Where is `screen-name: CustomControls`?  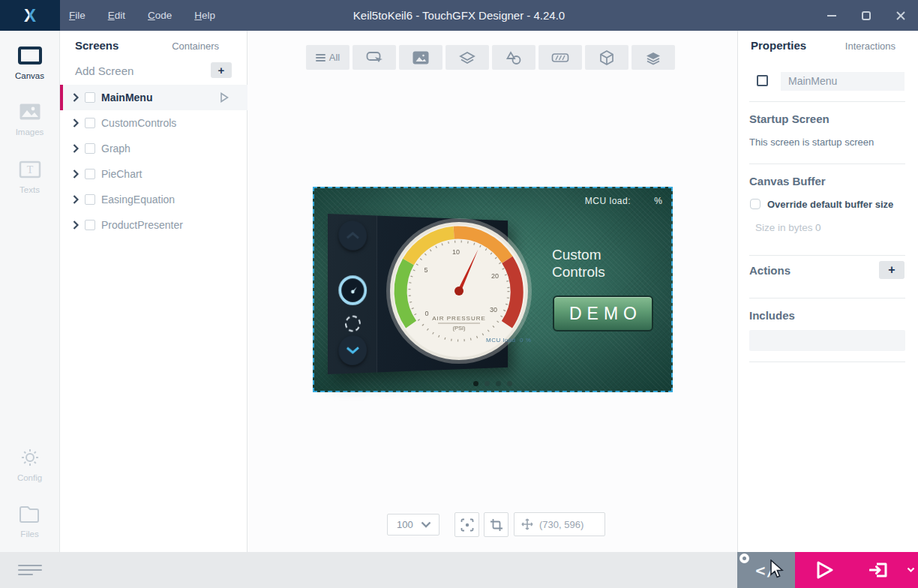
screen-name: CustomControls is located at coordinates (139, 123).